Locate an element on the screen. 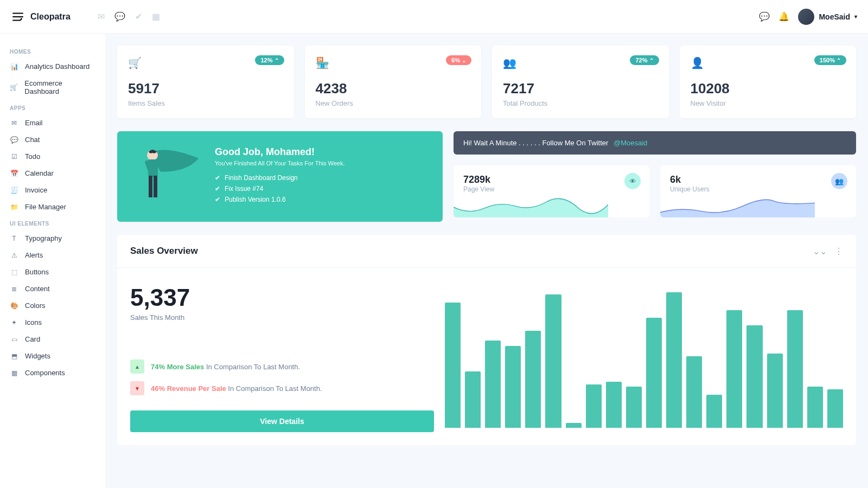 The height and width of the screenshot is (488, 868). view-details-button: View Details is located at coordinates (282, 421).